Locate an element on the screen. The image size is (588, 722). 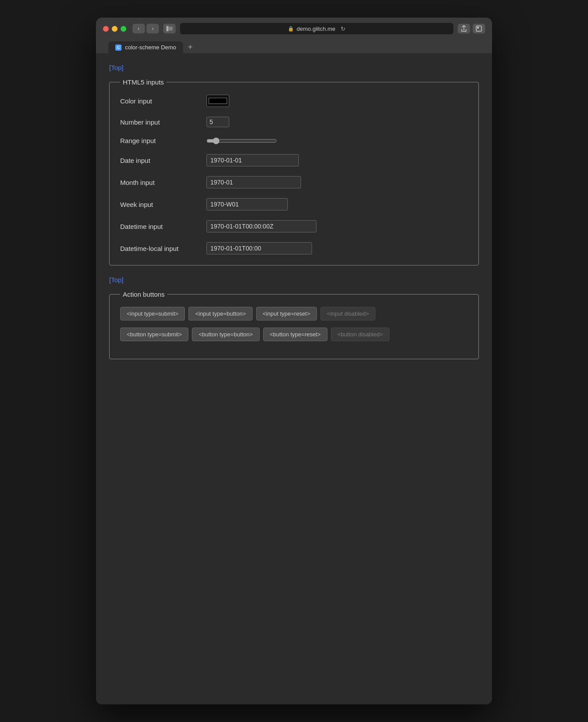
title-bar: ‹ › 🔒 demo.glitch.me ↻ is located at coordinates (294, 35).